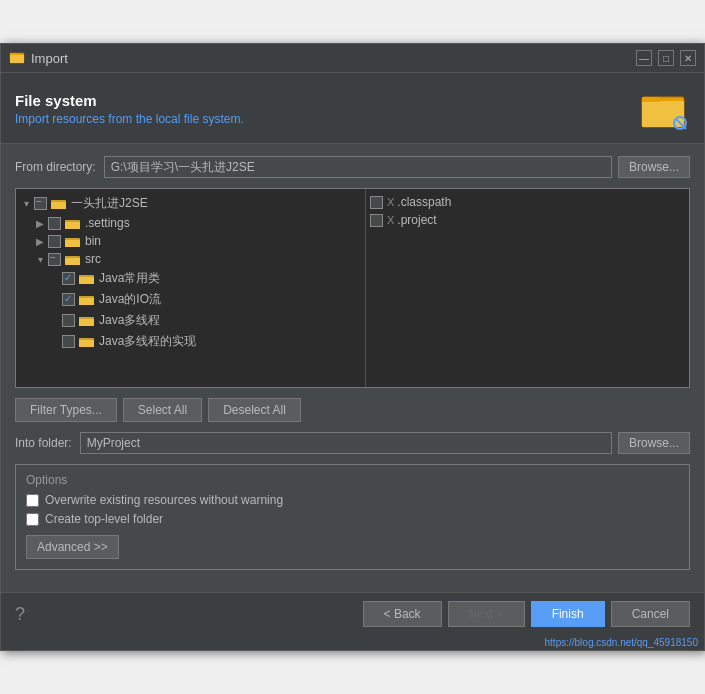 The image size is (705, 694). Describe the element at coordinates (352, 642) in the screenshot. I see `watermark: https://blog.csdn.net/qq_45918150` at that location.